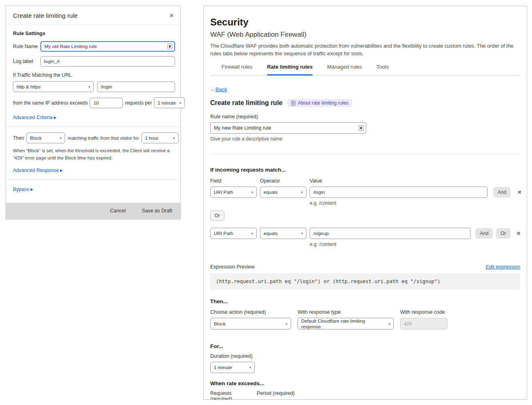 This screenshot has height=405, width=532. I want to click on response-type-value: Default Cloudflare rate limiting respons…, so click(344, 324).